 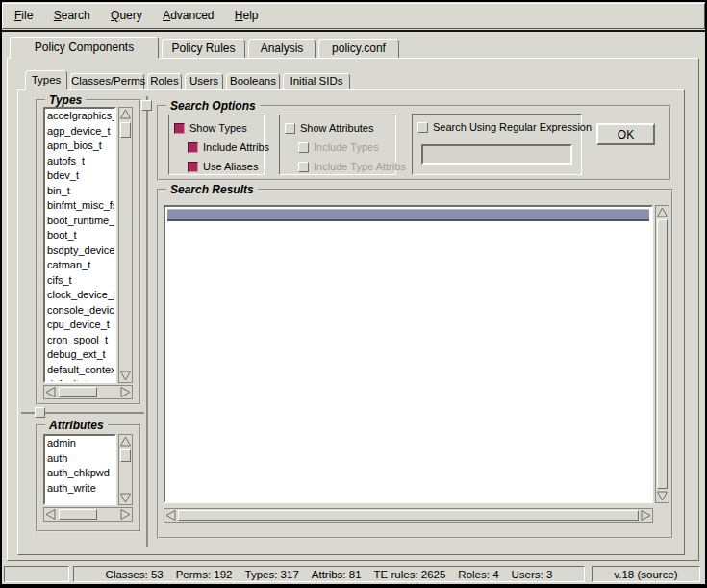 What do you see at coordinates (88, 478) in the screenshot?
I see `attributes-frame: Attributes admin auth auth_chkpwd auth_w…` at bounding box center [88, 478].